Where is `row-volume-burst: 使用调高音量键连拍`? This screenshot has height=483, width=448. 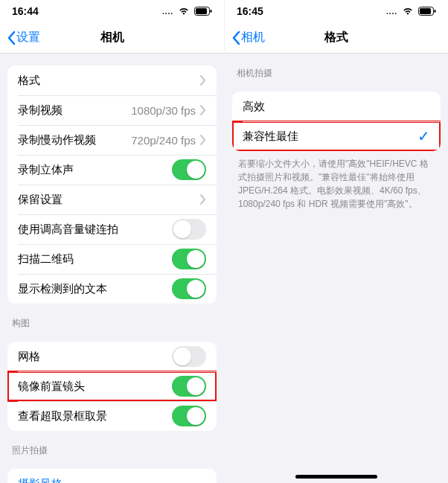
row-volume-burst: 使用调高音量键连拍 is located at coordinates (112, 229).